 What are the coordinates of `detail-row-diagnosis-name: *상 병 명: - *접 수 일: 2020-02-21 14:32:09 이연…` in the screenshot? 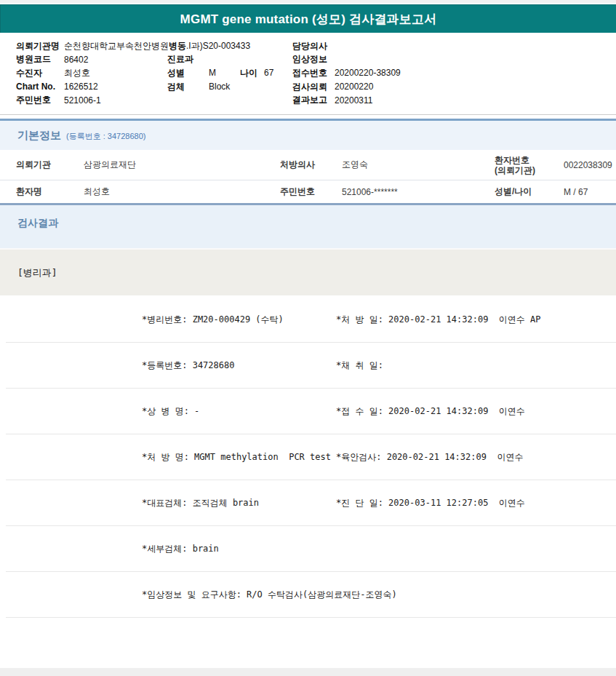 It's located at (308, 412).